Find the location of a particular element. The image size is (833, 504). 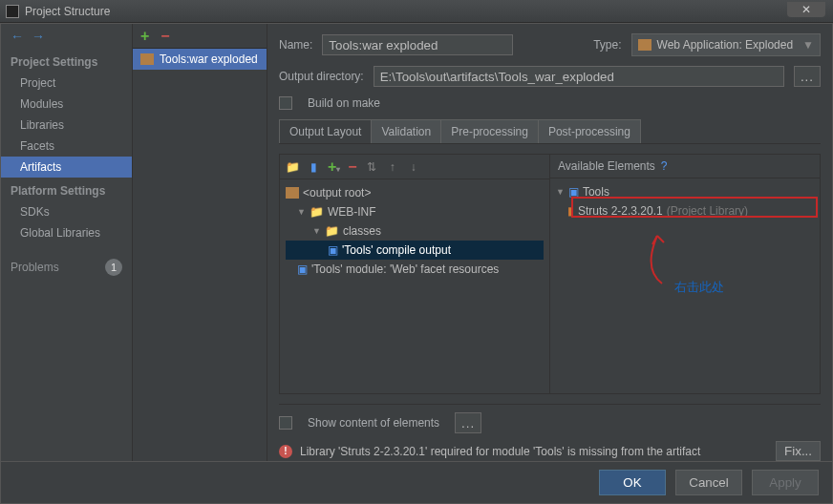

close-button: ✕ is located at coordinates (806, 10).